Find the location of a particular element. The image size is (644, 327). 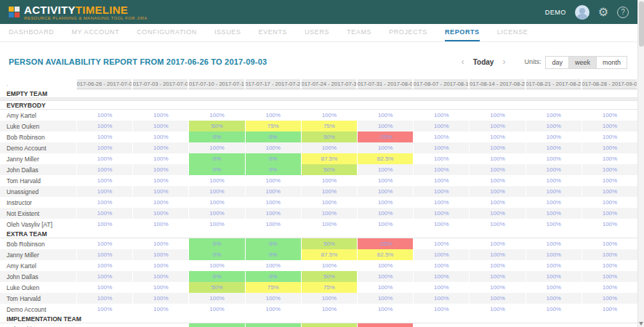

tab-license: LICENSE is located at coordinates (513, 33).